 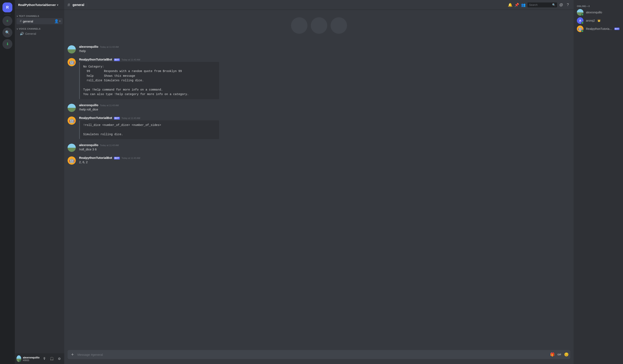 I want to click on server-divider, so click(x=7, y=14).